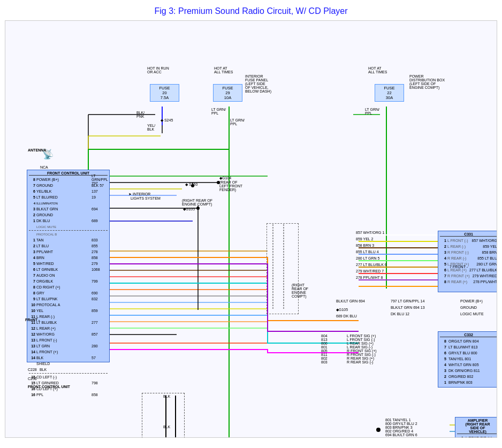 The width and height of the screenshot is (502, 448). I want to click on wire-277: 277 LT BLU/BLK 6, so click(371, 264).